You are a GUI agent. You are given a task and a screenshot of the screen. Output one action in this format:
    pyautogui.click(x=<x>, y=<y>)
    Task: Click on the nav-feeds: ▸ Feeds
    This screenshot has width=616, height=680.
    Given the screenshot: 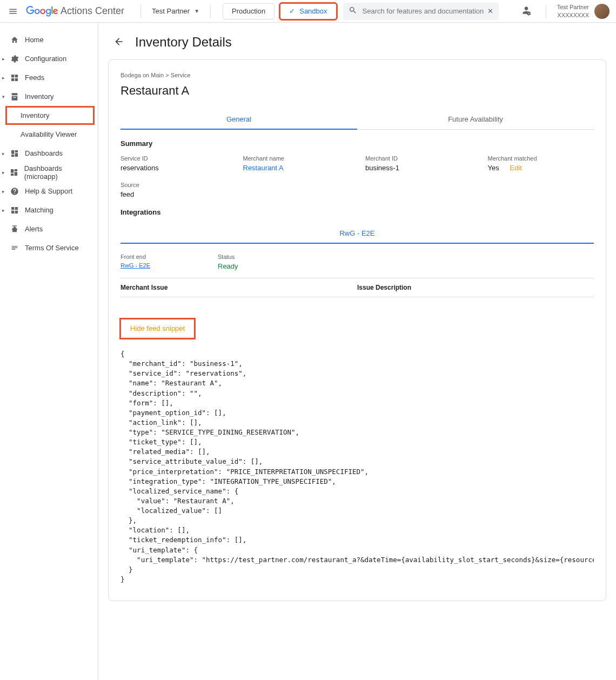 What is the action you would take?
    pyautogui.click(x=49, y=78)
    